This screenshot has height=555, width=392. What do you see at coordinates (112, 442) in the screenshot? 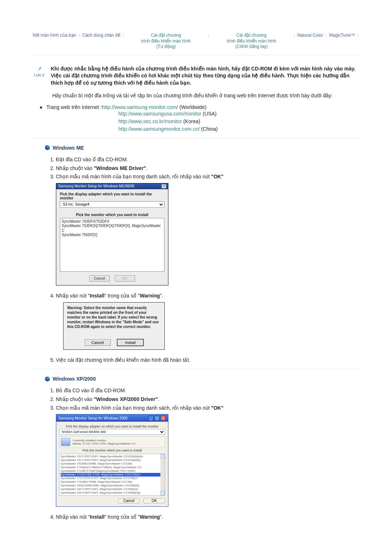
I see `xp-dialog-current-monitor: Currently installed monitor Master 171S/…` at bounding box center [112, 442].